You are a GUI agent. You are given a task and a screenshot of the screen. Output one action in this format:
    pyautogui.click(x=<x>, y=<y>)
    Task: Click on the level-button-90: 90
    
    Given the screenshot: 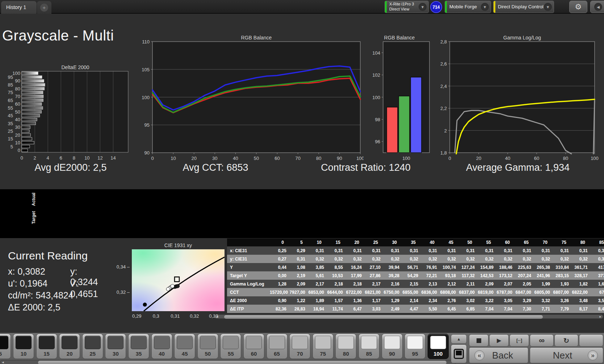 What is the action you would take?
    pyautogui.click(x=392, y=346)
    